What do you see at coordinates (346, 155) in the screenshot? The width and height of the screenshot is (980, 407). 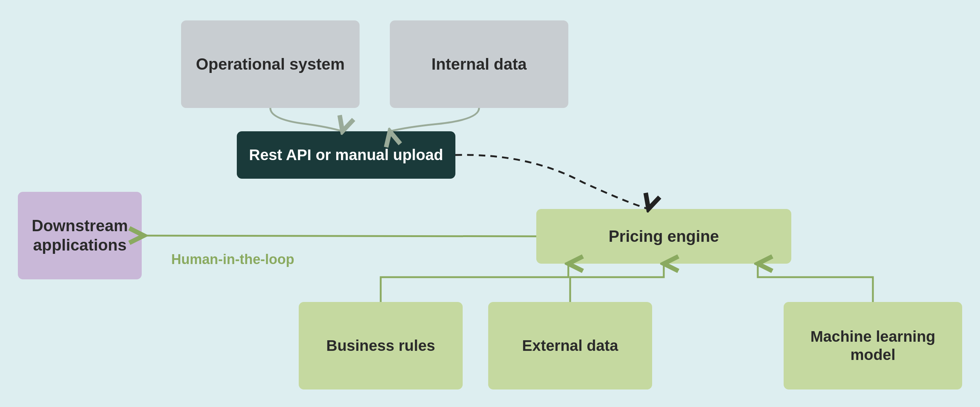 I see `rest-api-label: Rest API or manual upload` at bounding box center [346, 155].